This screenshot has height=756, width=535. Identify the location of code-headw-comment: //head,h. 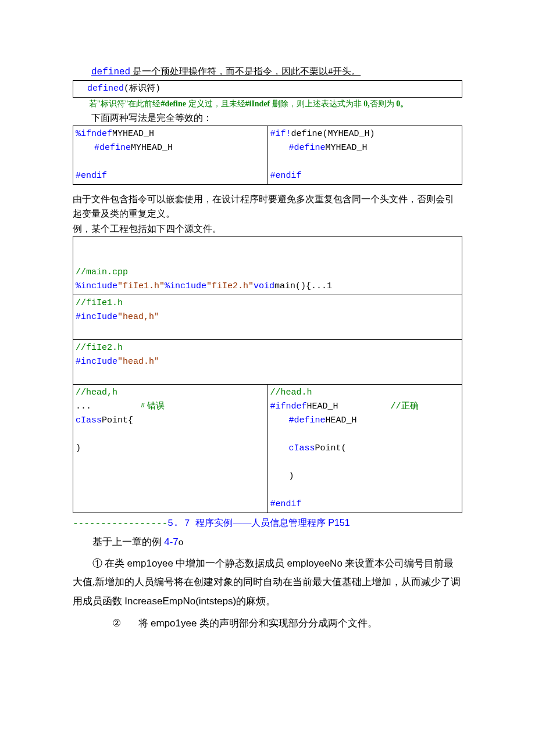
(170, 393).